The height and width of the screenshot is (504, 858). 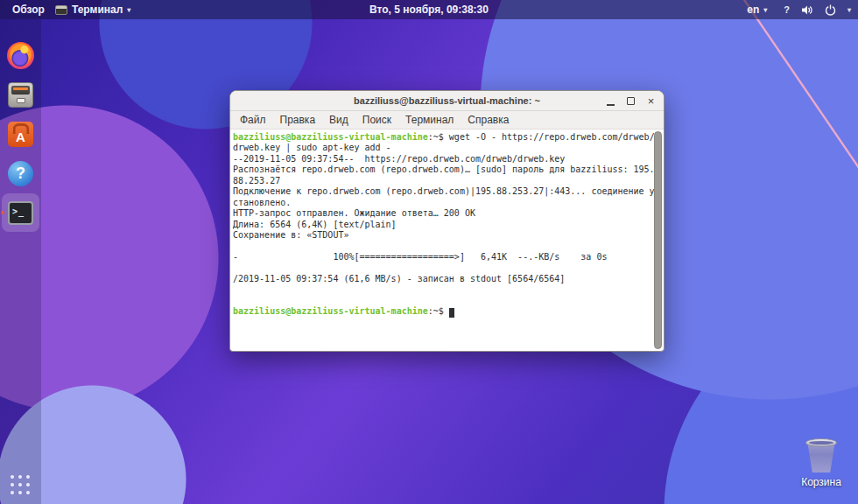 I want to click on help-question-glyph: ?, so click(x=21, y=173).